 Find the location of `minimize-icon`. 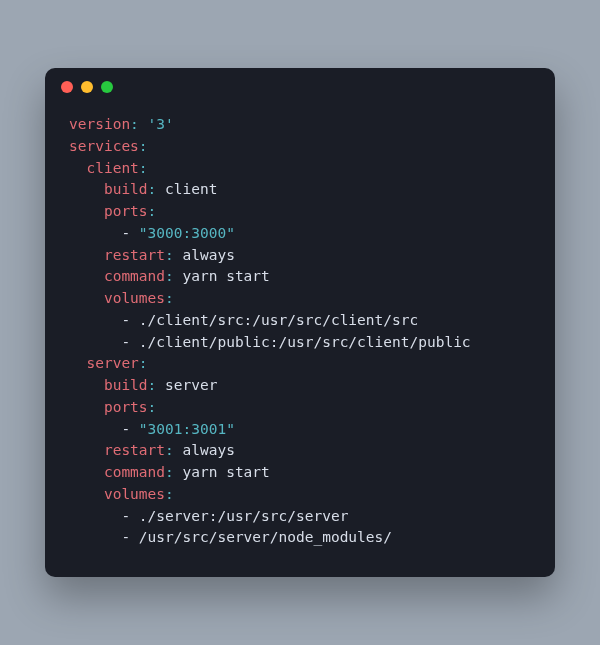

minimize-icon is located at coordinates (87, 87).